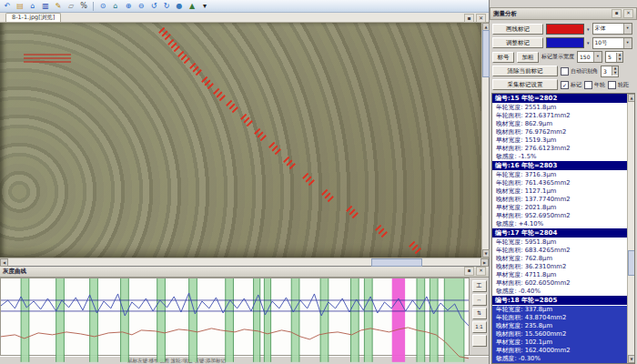 This screenshot has height=364, width=637. I want to click on zoom-in-icon: ⊕, so click(128, 5).